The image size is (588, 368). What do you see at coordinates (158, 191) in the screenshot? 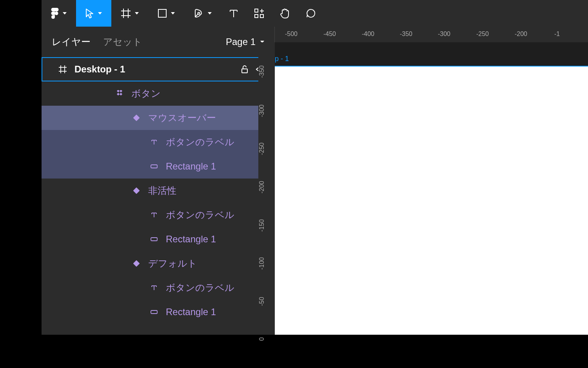
I see `layer-variant-inactive: 非活性` at bounding box center [158, 191].